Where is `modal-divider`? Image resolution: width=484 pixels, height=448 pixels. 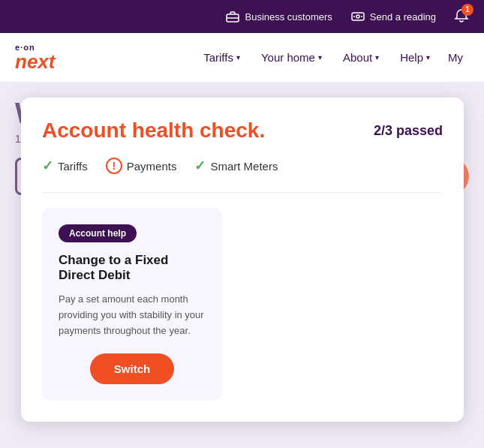
modal-divider is located at coordinates (242, 192).